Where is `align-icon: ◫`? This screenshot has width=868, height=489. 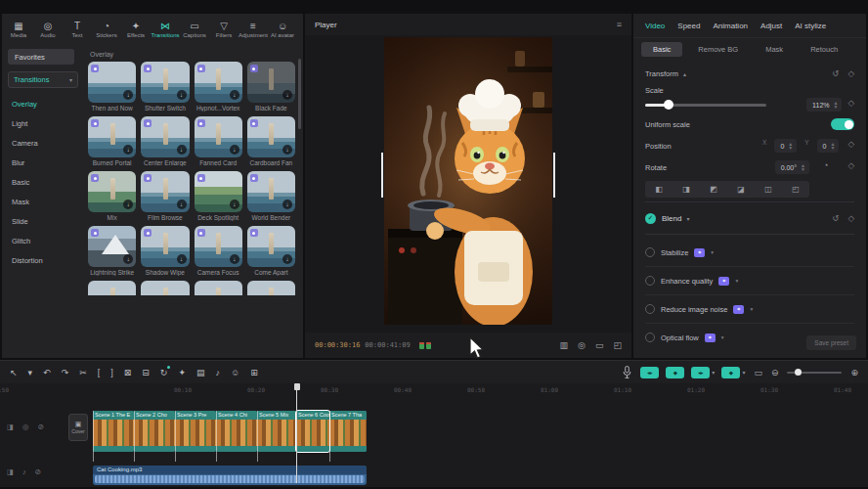
align-icon: ◫ is located at coordinates (768, 190).